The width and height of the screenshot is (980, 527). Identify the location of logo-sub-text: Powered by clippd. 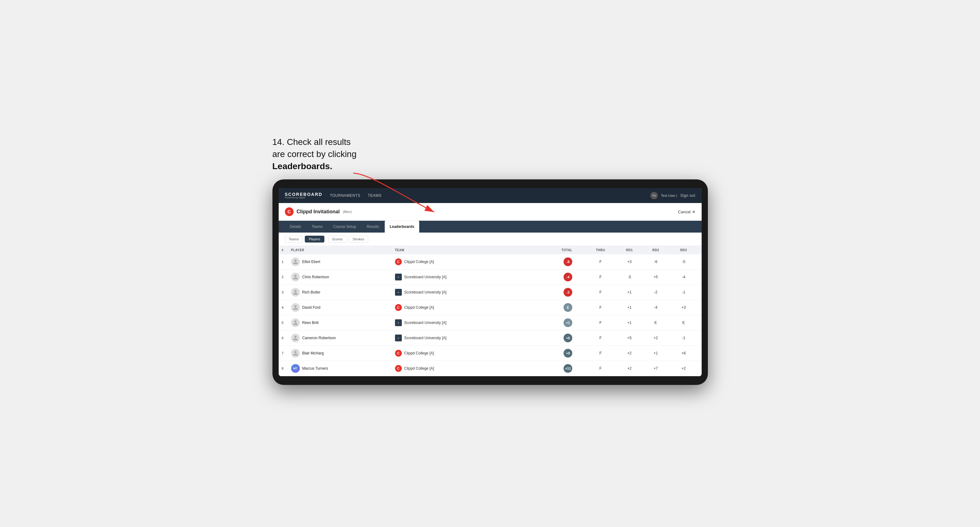
(304, 198).